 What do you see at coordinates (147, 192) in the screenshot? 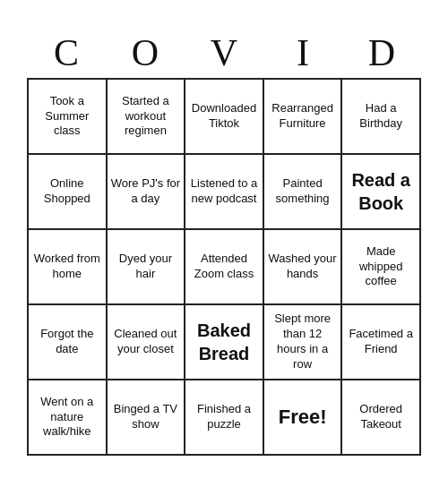
I see `bingo-cell: Wore PJ's for a day` at bounding box center [147, 192].